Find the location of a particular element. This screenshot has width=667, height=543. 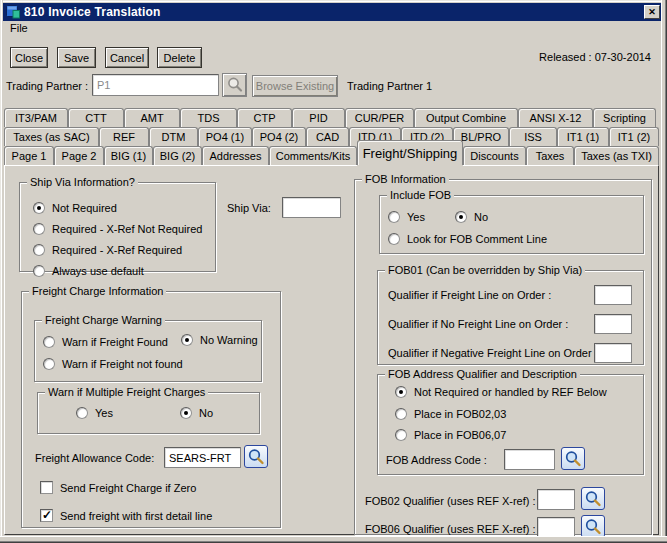

ship-via-group-title: Ship Via Information? is located at coordinates (82, 182).